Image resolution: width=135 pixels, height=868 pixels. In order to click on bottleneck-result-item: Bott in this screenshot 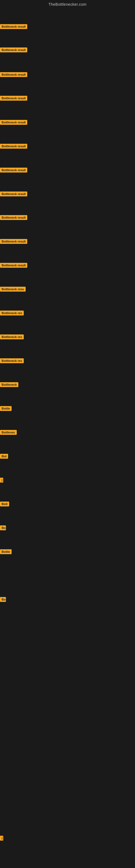, I will do `click(5, 504)`.